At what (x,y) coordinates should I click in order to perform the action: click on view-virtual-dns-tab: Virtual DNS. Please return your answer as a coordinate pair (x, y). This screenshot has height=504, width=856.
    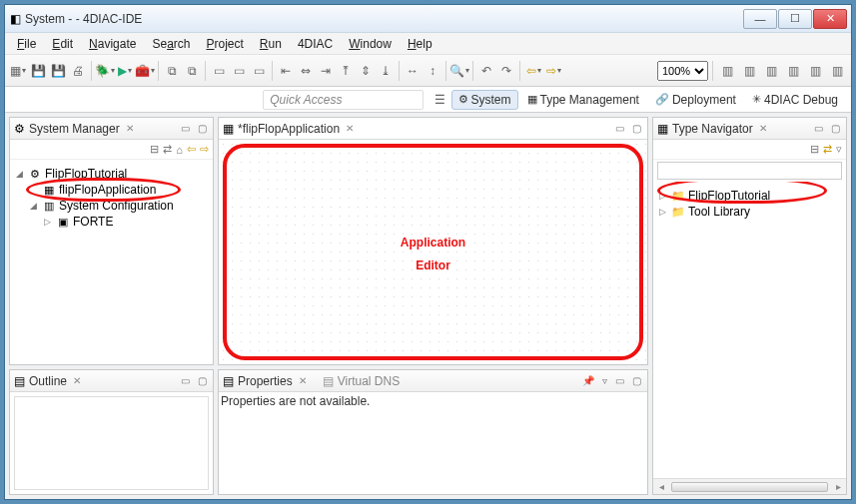
    Looking at the image, I should click on (369, 381).